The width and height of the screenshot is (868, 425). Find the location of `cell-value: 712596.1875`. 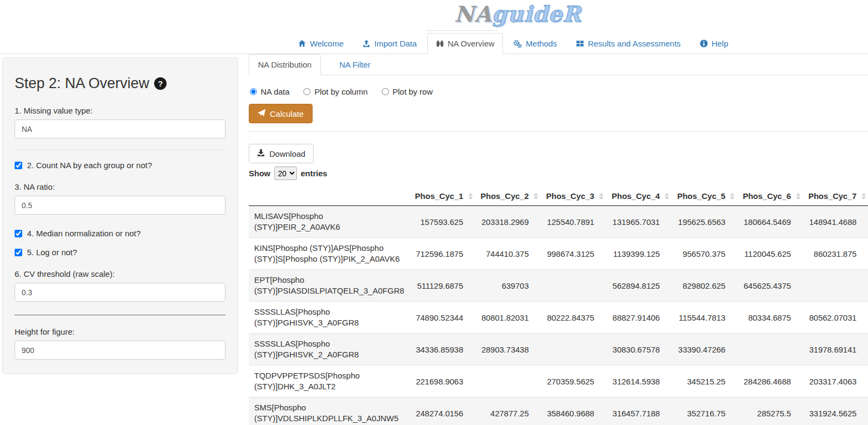

cell-value: 712596.1875 is located at coordinates (442, 254).